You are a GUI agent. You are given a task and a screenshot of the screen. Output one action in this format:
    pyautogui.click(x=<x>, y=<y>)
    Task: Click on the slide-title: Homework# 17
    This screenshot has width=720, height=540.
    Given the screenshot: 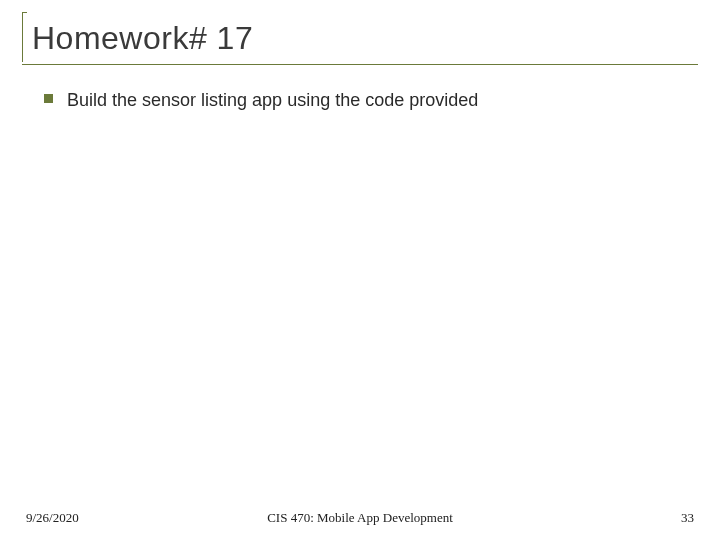 What is the action you would take?
    pyautogui.click(x=360, y=38)
    